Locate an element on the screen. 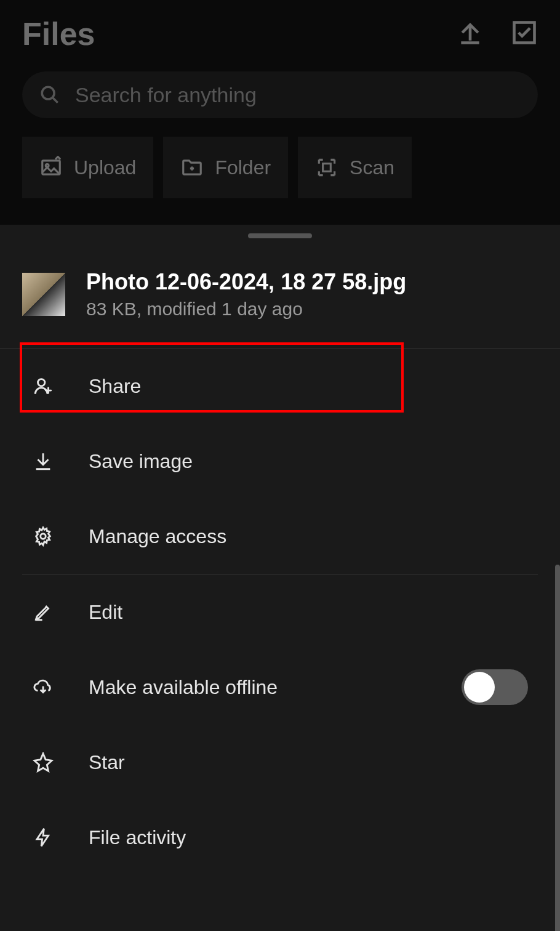  app-header: Files is located at coordinates (280, 28).